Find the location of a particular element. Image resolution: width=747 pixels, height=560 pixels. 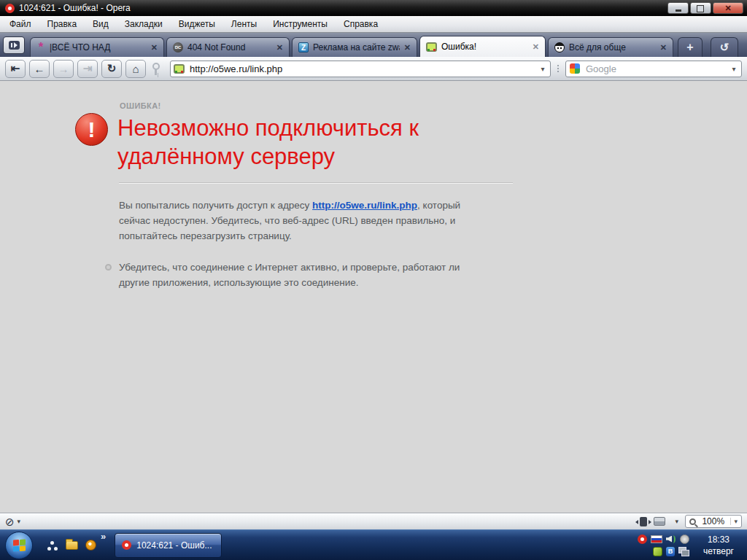

error-label: ОШИБКА! is located at coordinates (140, 106).